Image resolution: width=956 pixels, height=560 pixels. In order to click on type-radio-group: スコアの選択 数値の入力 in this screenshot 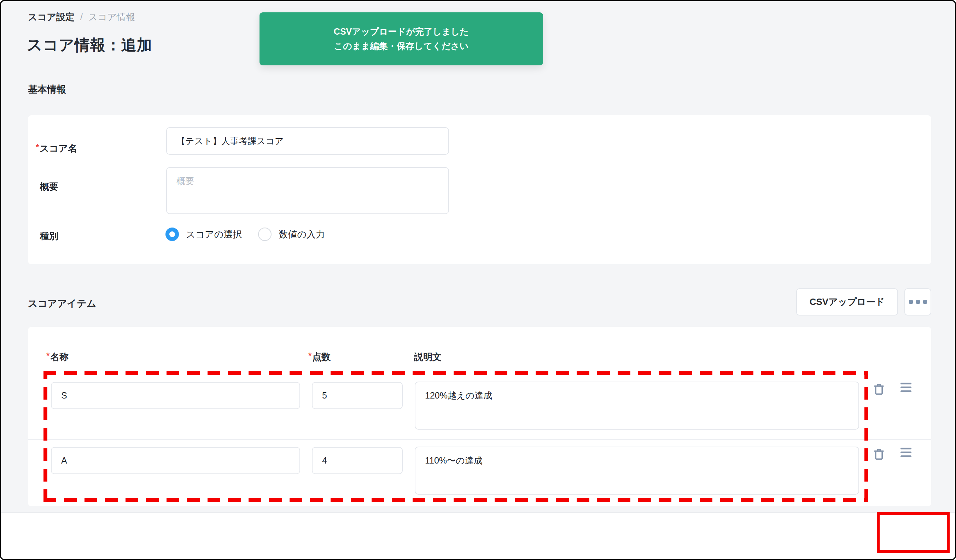, I will do `click(245, 234)`.